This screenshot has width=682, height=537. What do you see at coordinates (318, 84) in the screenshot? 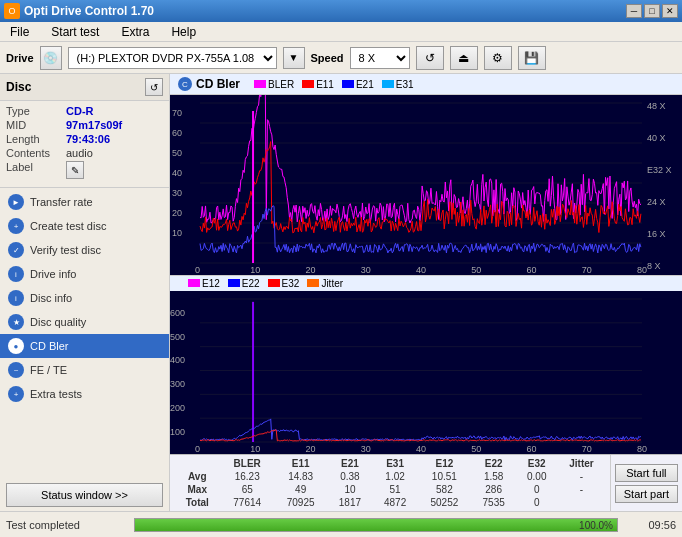
I see `legend-e11: E11` at bounding box center [318, 84].